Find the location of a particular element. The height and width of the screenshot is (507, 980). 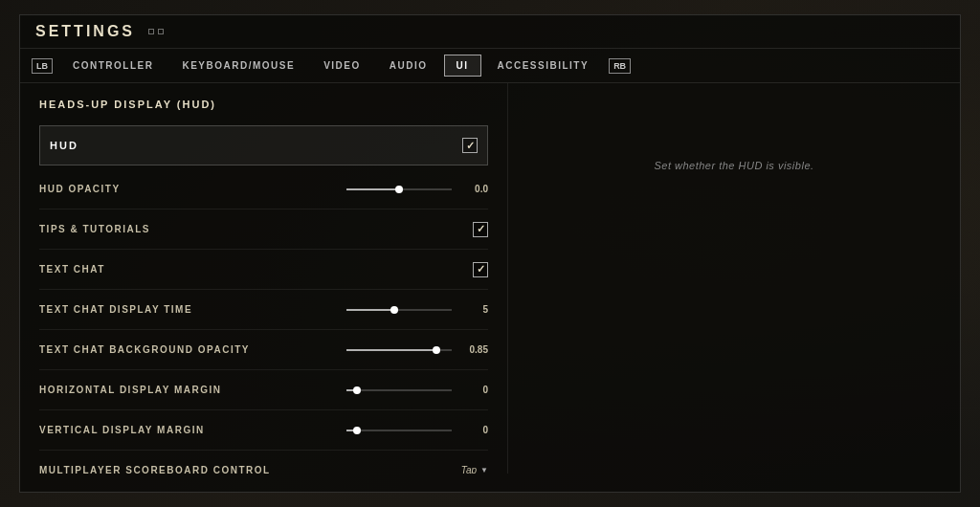

text-chat-bg-opacity-value: 0.85 is located at coordinates (474, 350).